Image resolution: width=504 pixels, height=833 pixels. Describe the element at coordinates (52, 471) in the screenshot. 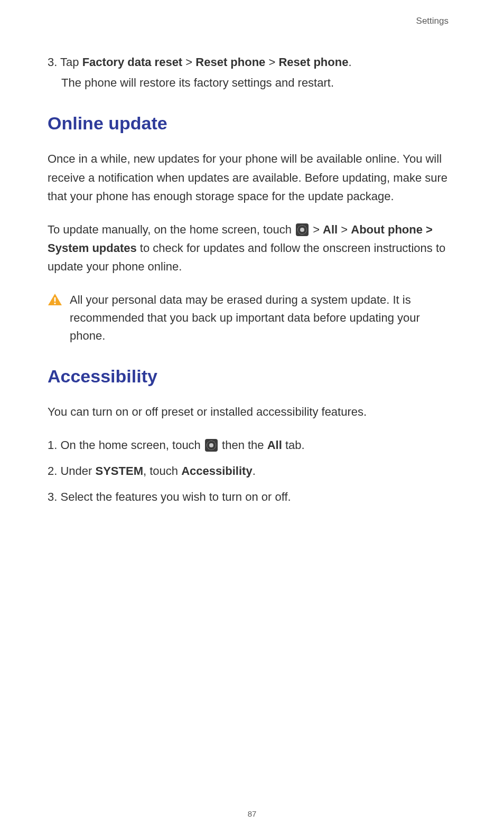

I see `step-number: 2.` at that location.